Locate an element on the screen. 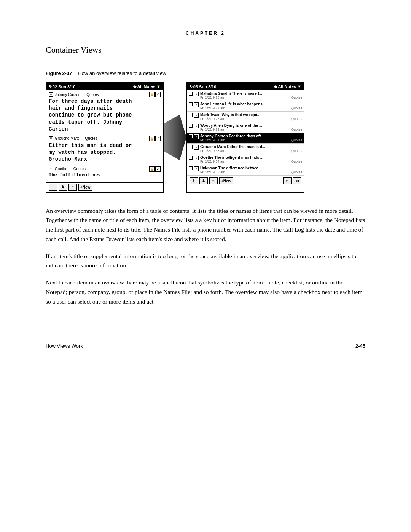 The image size is (411, 532). detail-allnotes: ◆ All Notes ▼ is located at coordinates (147, 87).